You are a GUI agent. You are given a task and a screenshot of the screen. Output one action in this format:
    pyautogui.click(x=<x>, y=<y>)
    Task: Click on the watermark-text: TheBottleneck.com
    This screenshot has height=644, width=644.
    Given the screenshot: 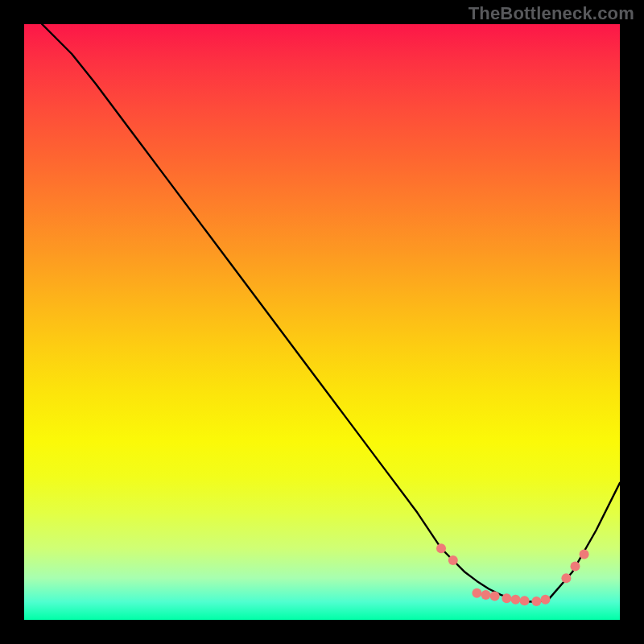 What is the action you would take?
    pyautogui.click(x=551, y=14)
    